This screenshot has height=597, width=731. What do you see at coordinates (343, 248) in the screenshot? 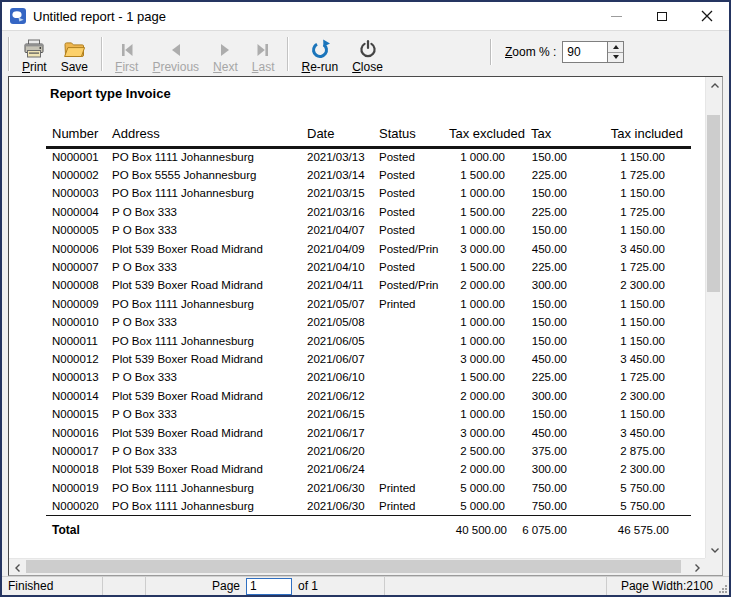
I see `cell-date: 2021/04/09` at bounding box center [343, 248].